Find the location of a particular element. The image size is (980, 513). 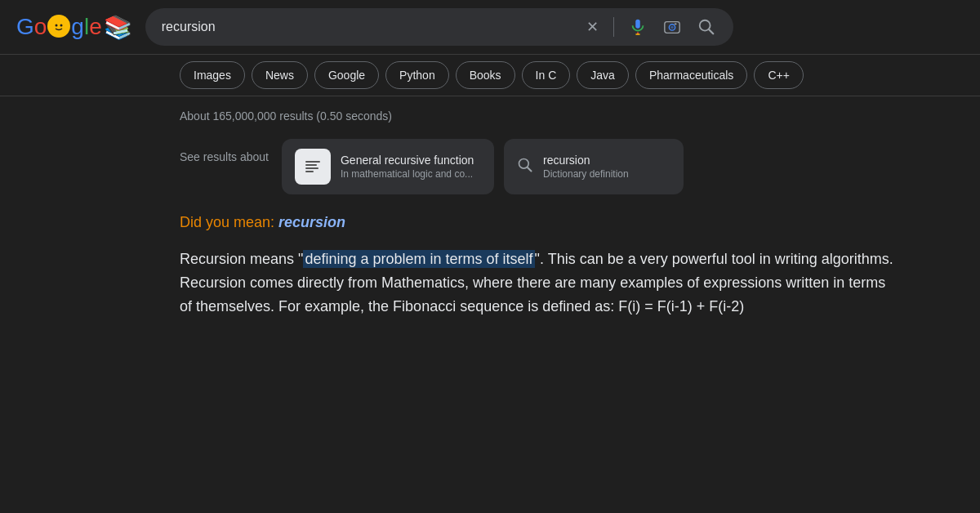

filter-label-java: Java is located at coordinates (603, 75).